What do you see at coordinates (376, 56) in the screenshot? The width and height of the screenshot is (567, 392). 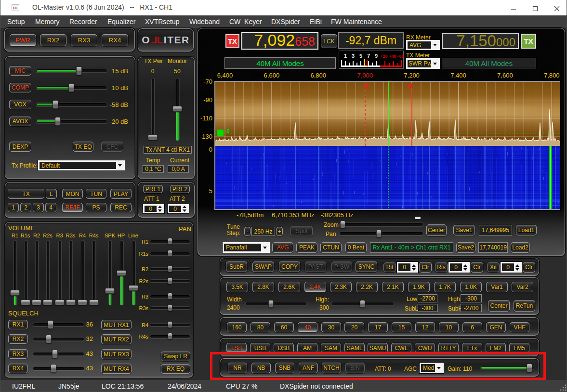 I see `svg-text: 9` at bounding box center [376, 56].